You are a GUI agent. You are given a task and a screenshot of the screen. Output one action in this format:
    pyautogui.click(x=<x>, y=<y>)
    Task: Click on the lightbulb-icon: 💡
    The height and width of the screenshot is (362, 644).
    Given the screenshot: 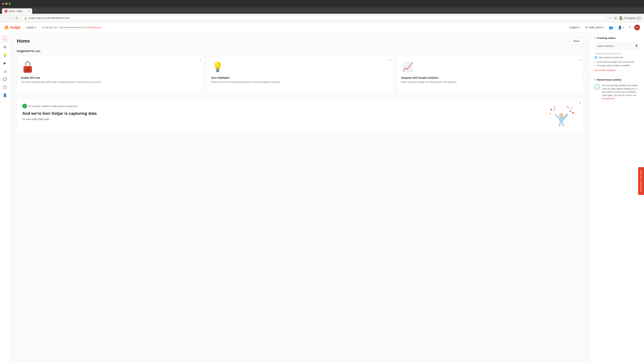 What is the action you would take?
    pyautogui.click(x=218, y=67)
    